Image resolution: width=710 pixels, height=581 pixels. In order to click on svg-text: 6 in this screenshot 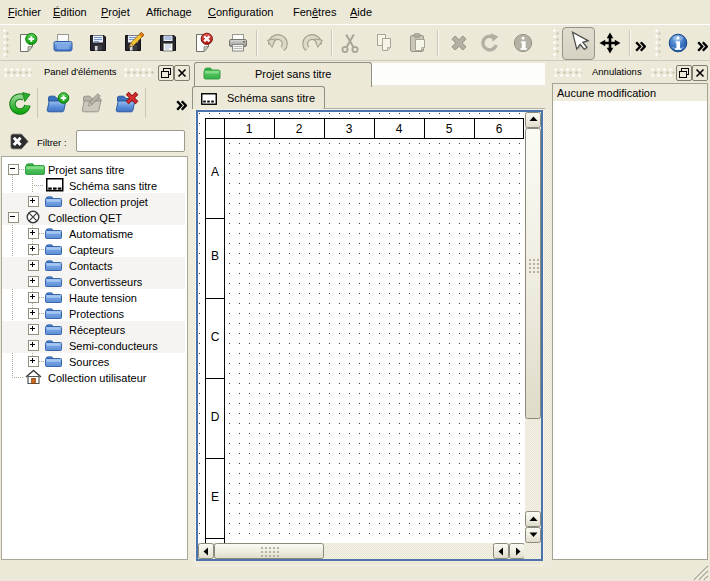, I will do `click(500, 129)`.